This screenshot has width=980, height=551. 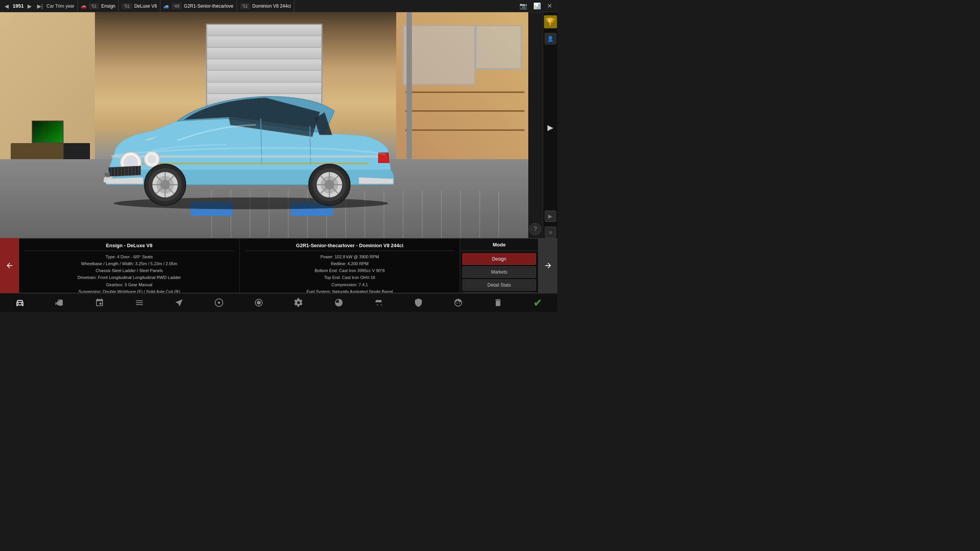 I want to click on trim-info-column: Ensign - DeLuxe V8 Type: 4 Door - 6/0° S…, so click(x=129, y=266).